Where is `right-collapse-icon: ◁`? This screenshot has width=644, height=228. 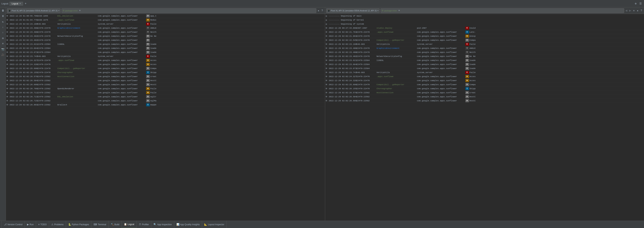
right-collapse-icon: ◁ is located at coordinates (626, 10).